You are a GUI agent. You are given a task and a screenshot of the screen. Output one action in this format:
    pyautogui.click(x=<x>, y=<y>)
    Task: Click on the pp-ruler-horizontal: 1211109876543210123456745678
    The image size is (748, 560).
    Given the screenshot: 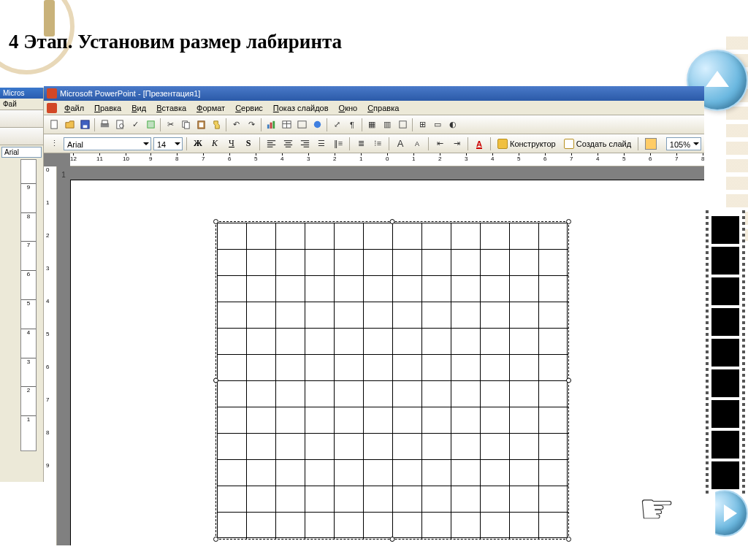 What is the action you would take?
    pyautogui.click(x=387, y=160)
    